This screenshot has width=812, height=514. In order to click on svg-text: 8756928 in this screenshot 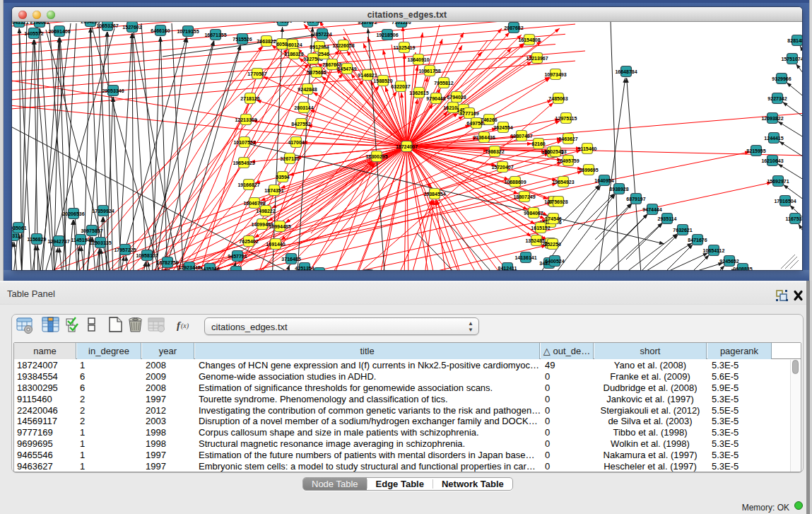, I will do `click(558, 202)`.